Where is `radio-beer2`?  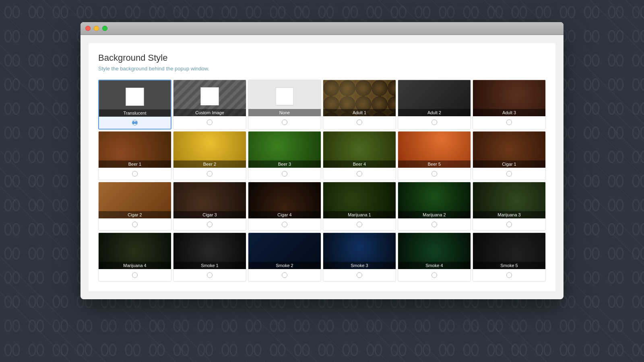
radio-beer2 is located at coordinates (210, 174).